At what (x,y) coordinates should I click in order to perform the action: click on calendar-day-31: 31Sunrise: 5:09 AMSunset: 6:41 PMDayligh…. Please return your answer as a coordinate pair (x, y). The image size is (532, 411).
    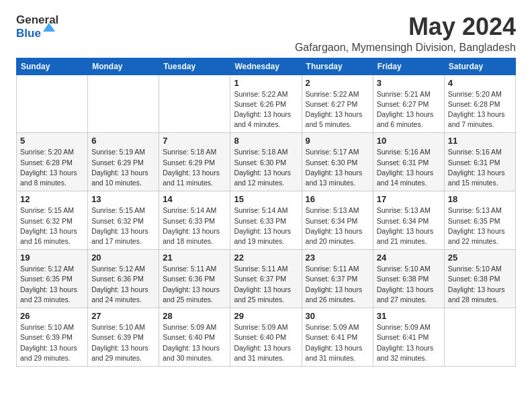
    Looking at the image, I should click on (408, 337).